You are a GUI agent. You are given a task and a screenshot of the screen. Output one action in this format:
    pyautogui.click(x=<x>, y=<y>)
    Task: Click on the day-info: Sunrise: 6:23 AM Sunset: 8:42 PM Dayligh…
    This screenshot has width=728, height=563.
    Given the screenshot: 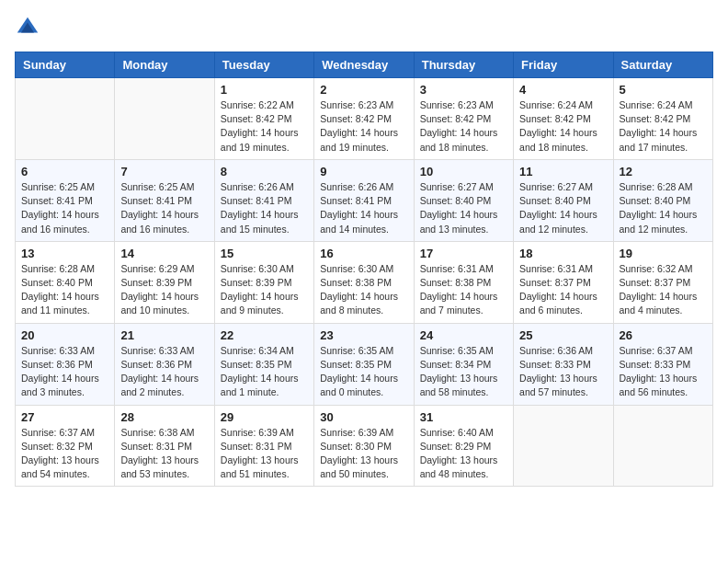 What is the action you would take?
    pyautogui.click(x=463, y=127)
    